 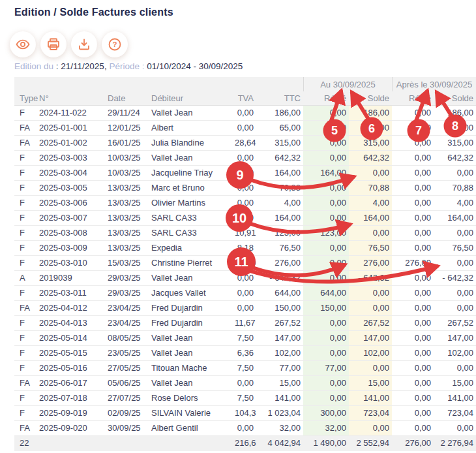 What do you see at coordinates (193, 188) in the screenshot?
I see `row-cell: Marc et Bruno` at bounding box center [193, 188].